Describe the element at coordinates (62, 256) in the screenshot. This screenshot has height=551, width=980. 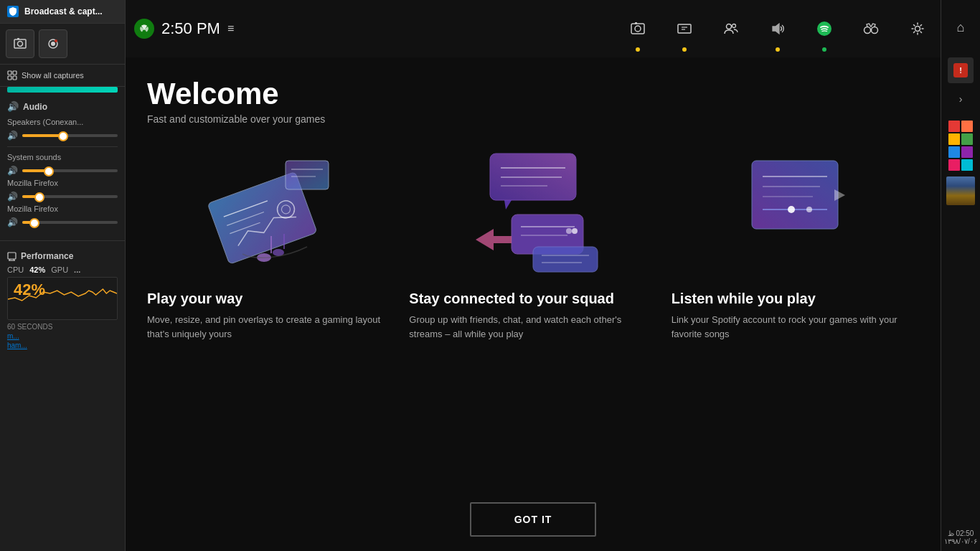
I see `performance-title: Performance` at that location.